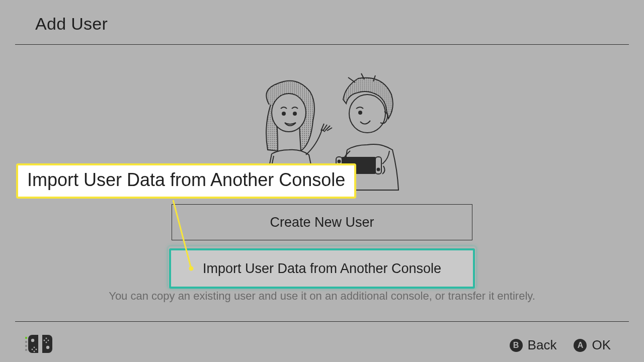  I want to click on back-label: Back, so click(542, 345).